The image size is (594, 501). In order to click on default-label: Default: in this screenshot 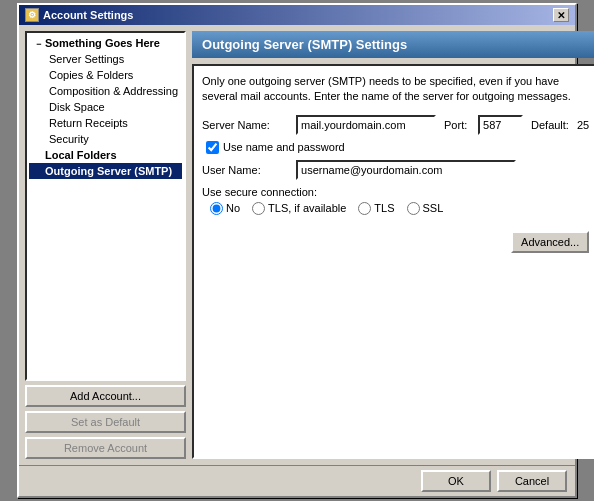, I will do `click(550, 125)`.